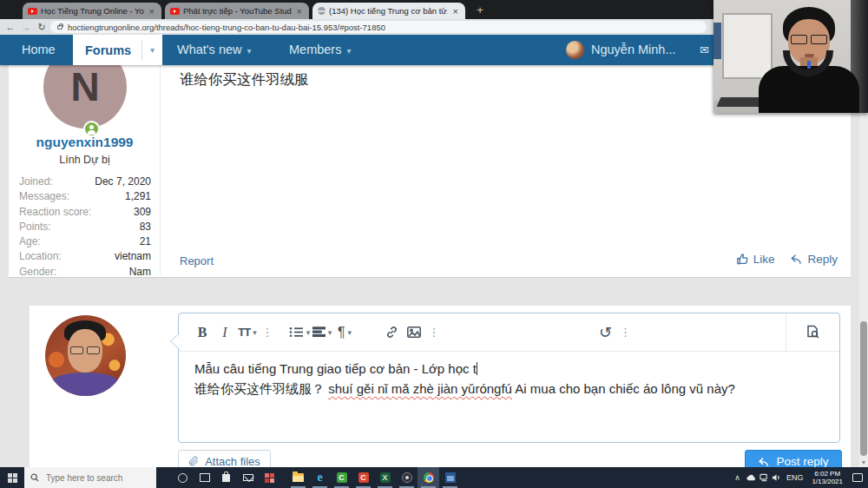  Describe the element at coordinates (42, 27) in the screenshot. I see `refresh-icon: ↻` at that location.